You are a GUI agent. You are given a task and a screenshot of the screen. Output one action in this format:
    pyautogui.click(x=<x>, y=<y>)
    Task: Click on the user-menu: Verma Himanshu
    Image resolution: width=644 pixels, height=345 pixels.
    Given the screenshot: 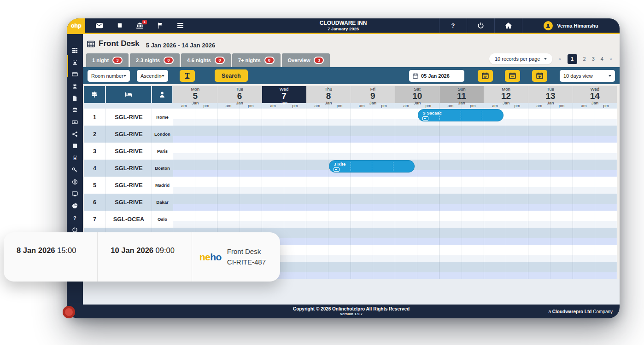 What is the action you would take?
    pyautogui.click(x=571, y=26)
    